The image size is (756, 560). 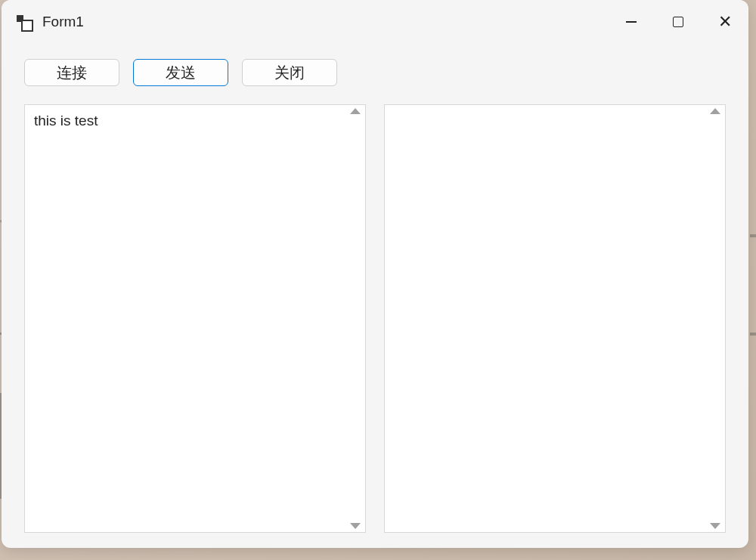 What do you see at coordinates (24, 23) in the screenshot?
I see `app-icon` at bounding box center [24, 23].